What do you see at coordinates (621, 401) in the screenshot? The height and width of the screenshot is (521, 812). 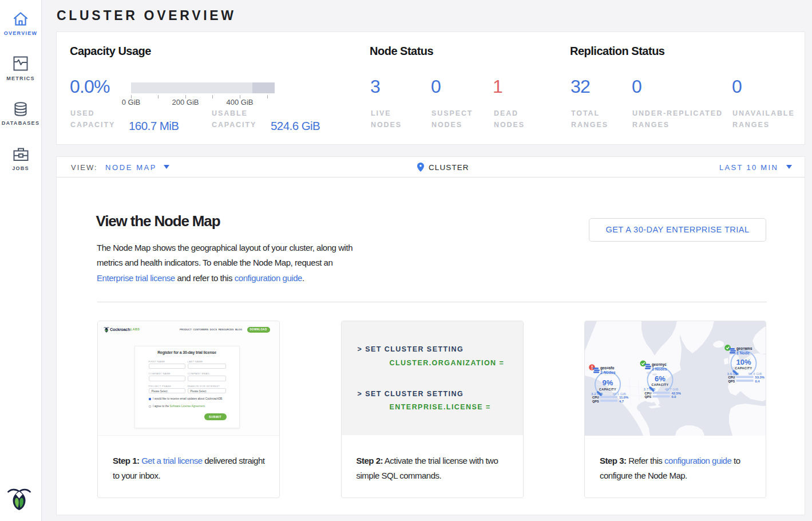 I see `svg-text: 4.7` at bounding box center [621, 401].